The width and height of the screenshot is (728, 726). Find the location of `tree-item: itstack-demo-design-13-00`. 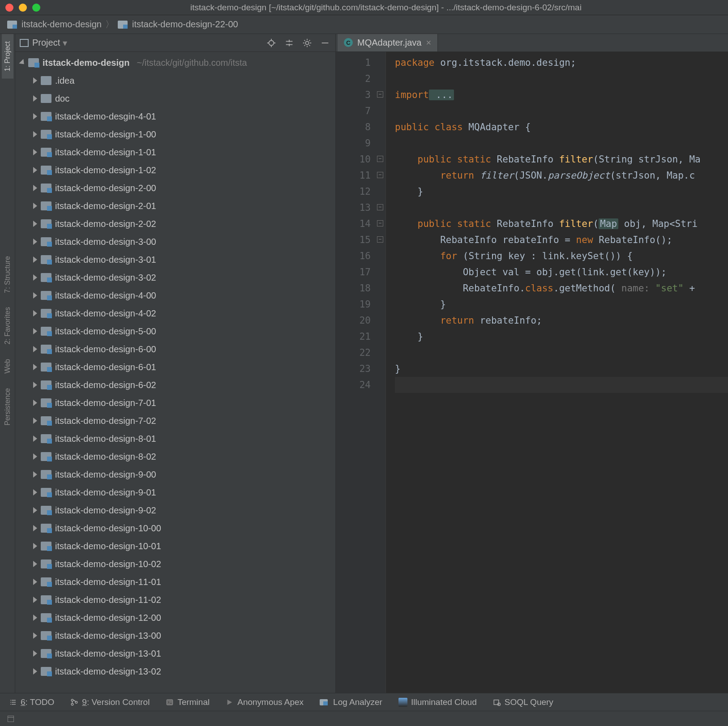

tree-item: itstack-demo-design-13-00 is located at coordinates (176, 636).